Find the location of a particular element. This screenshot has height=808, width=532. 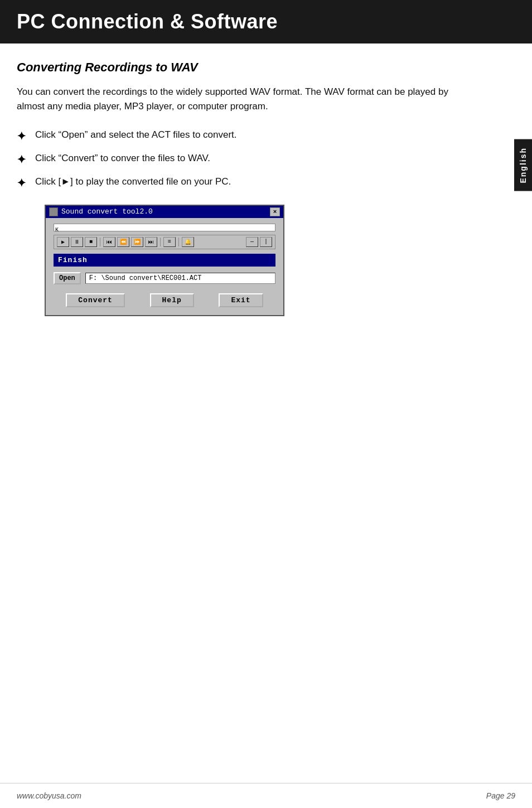

volume-button: 🔔 is located at coordinates (188, 242).